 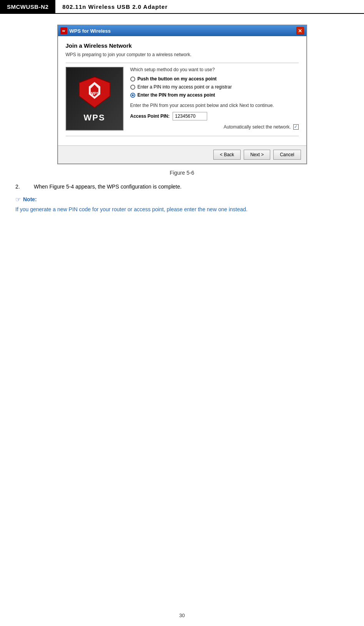 What do you see at coordinates (95, 98) in the screenshot?
I see `wps-logo-box: WPS WPS` at bounding box center [95, 98].